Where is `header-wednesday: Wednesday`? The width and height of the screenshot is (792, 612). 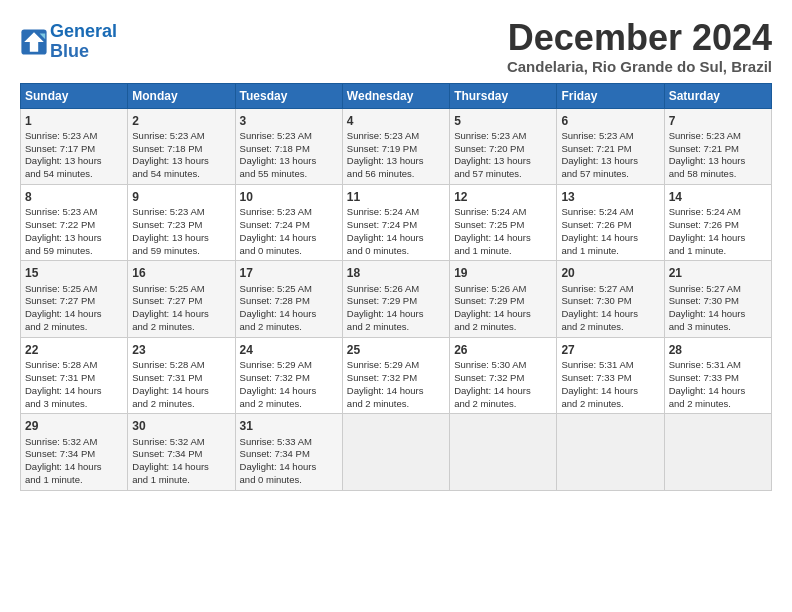 header-wednesday: Wednesday is located at coordinates (396, 96).